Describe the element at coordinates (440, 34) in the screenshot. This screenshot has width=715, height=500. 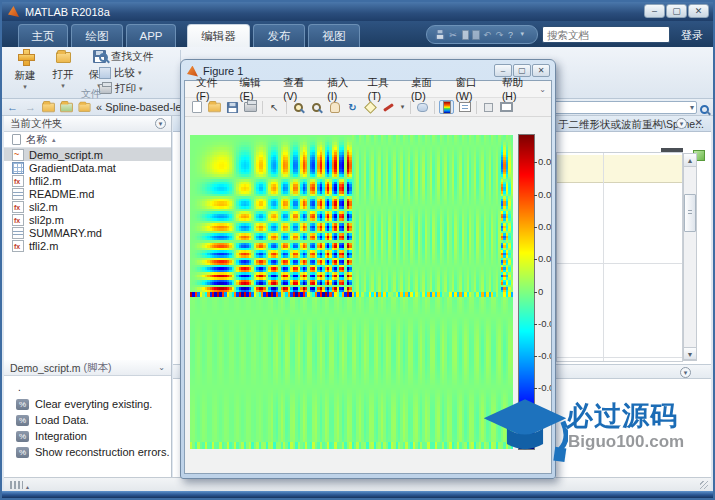
I see `qa-save-icon` at that location.